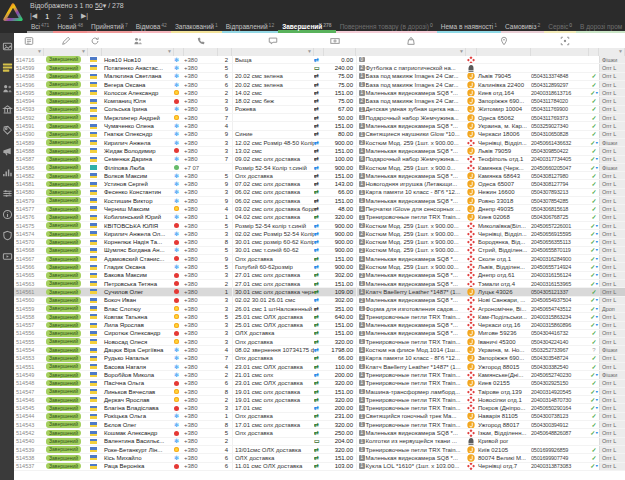 Image resolution: width=625 pixels, height=480 pixels. Describe the element at coordinates (273, 60) in the screenshot. I see `comment-cell: Выща` at that location.